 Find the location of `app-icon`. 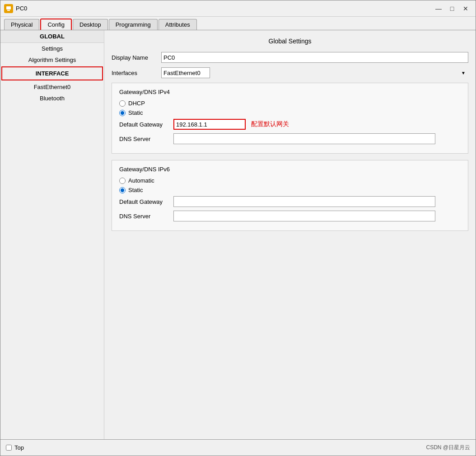

app-icon is located at coordinates (9, 9).